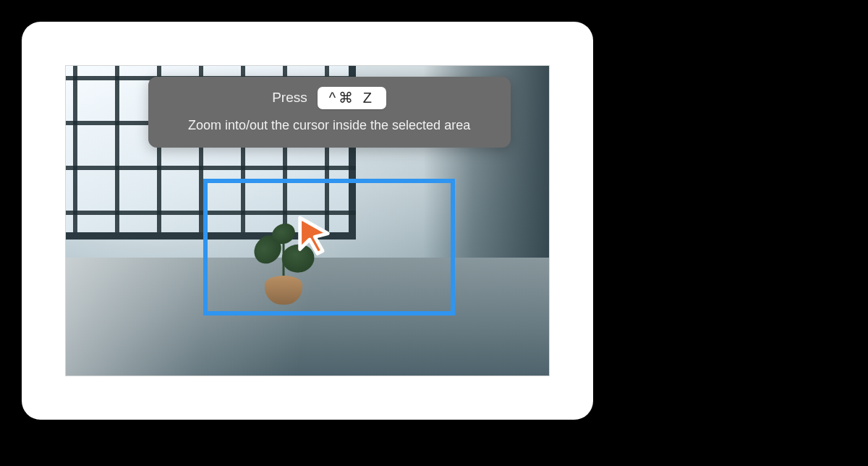 The image size is (868, 466). I want to click on tooltip-description: Zoom into/out the cursor inside the sele…, so click(329, 126).